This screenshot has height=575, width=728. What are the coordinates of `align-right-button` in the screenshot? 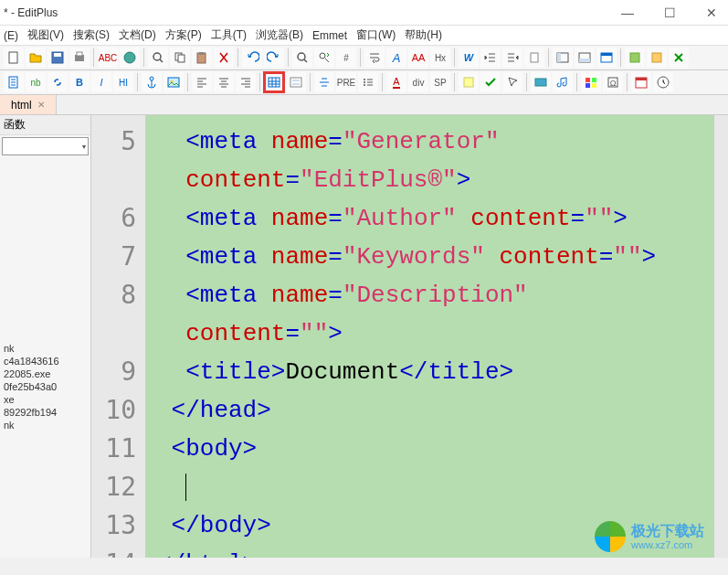 It's located at (246, 82).